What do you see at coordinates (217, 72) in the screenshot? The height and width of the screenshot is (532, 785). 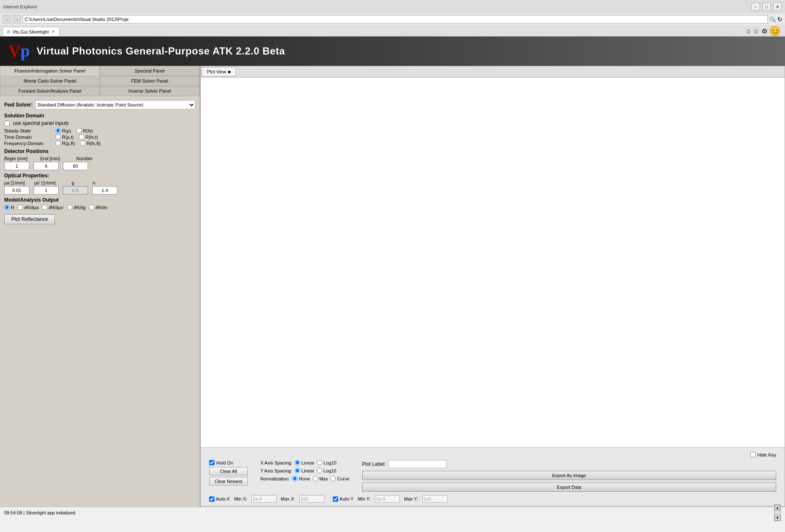 I see `plot-tab-label: Plot View` at bounding box center [217, 72].